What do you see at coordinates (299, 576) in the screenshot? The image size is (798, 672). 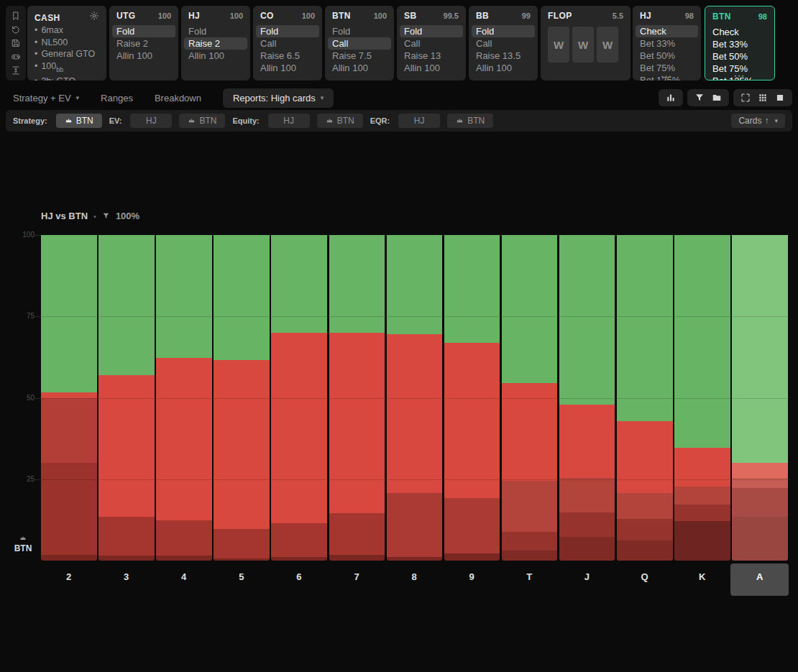 I see `x-axis-label-6: 6` at bounding box center [299, 576].